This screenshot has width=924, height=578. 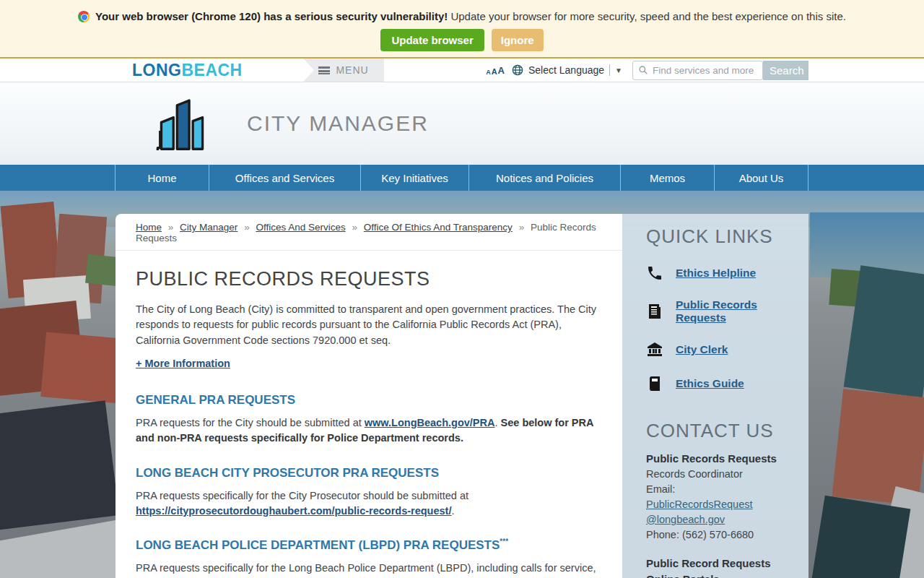 I want to click on breadcrumb-office-of-ethics: Office Of Ethics And Transparency, so click(x=438, y=227).